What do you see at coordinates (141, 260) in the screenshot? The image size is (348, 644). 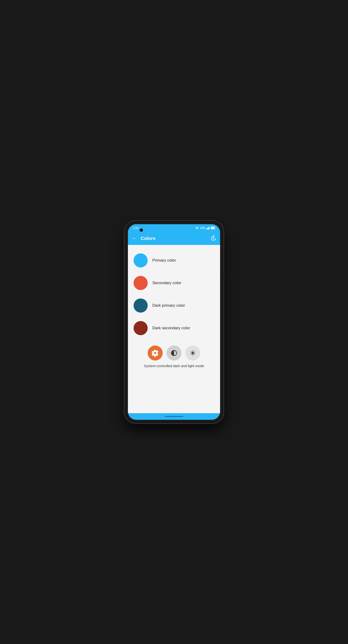 I see `primary-color-swatch` at bounding box center [141, 260].